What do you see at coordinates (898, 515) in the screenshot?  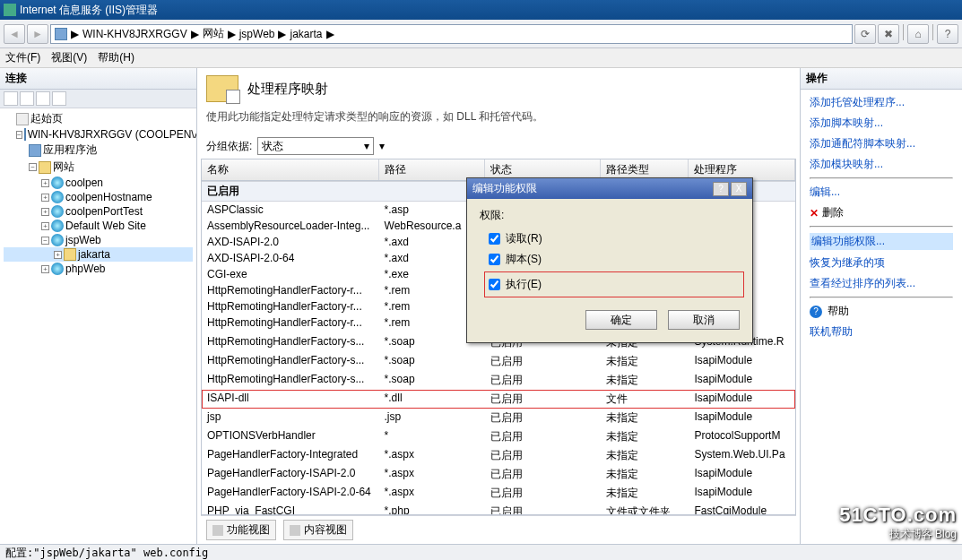 I see `watermark-logo: 51CTO.com` at bounding box center [898, 515].